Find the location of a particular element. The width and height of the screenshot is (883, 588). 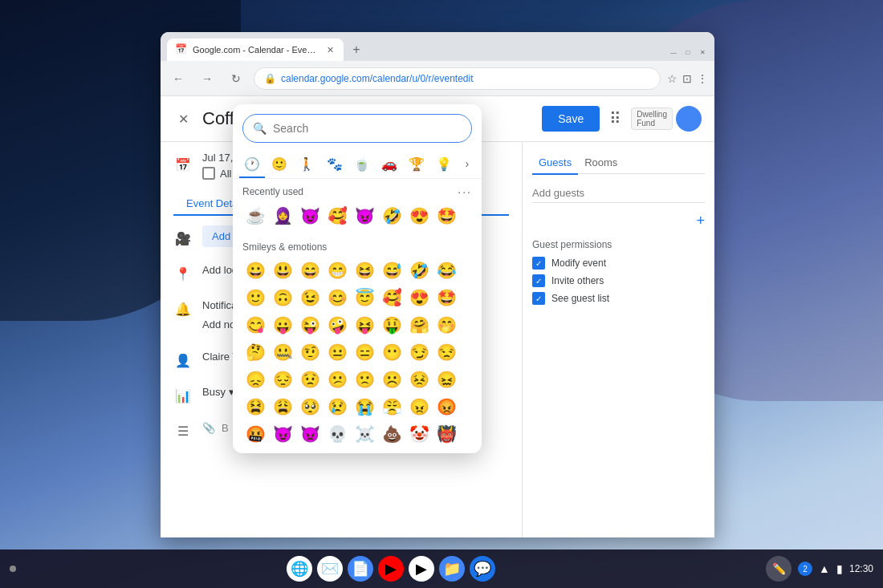

recently-used-more: ··· is located at coordinates (465, 192).